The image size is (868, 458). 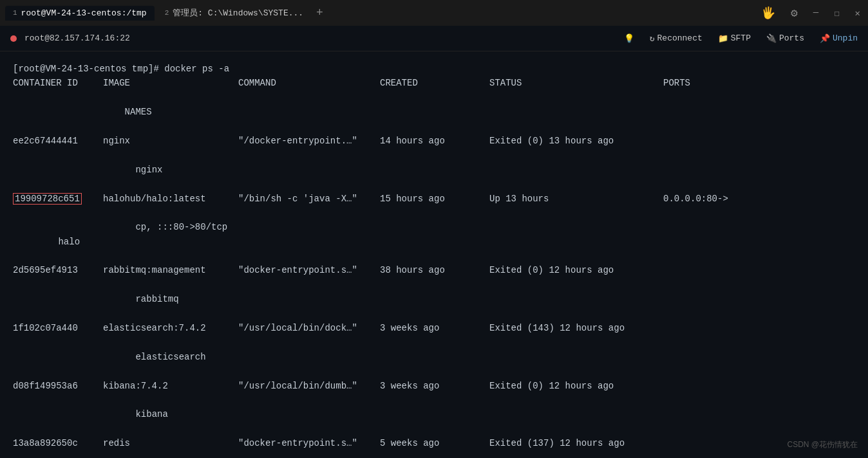 What do you see at coordinates (695, 199) in the screenshot?
I see `row-2-ports: 0.0.0.0:80->` at bounding box center [695, 199].